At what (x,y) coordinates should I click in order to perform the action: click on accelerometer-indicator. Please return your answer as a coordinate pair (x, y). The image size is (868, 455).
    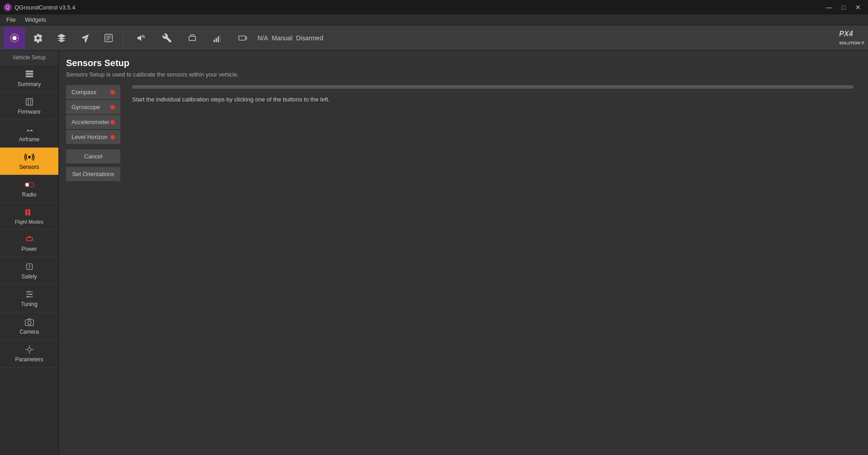
    Looking at the image, I should click on (113, 122).